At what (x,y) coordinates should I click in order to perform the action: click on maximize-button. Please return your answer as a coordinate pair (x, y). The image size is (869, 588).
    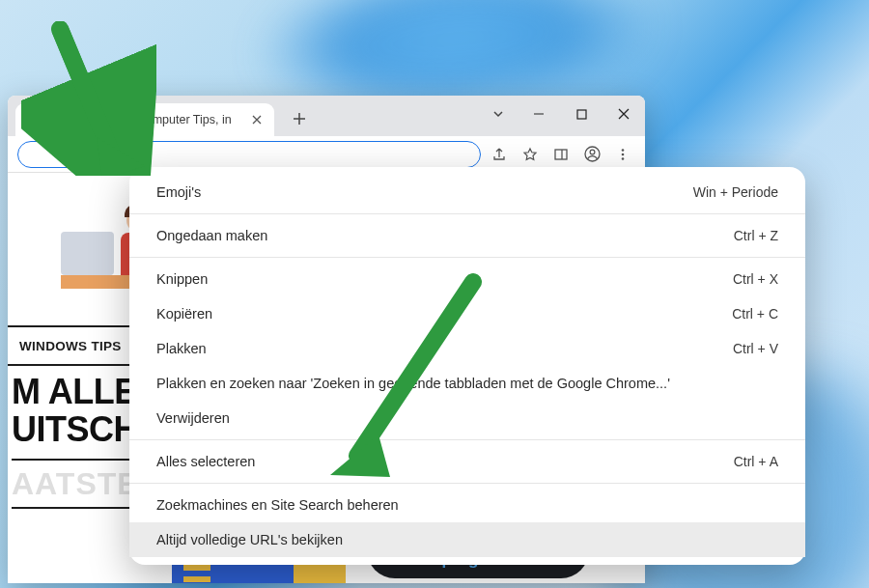
    Looking at the image, I should click on (581, 114).